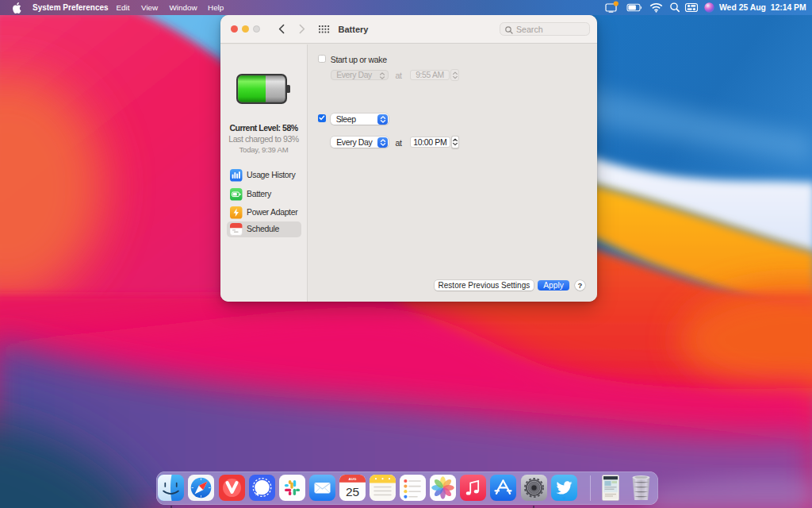  What do you see at coordinates (352, 492) in the screenshot?
I see `svg-text: 25` at bounding box center [352, 492].